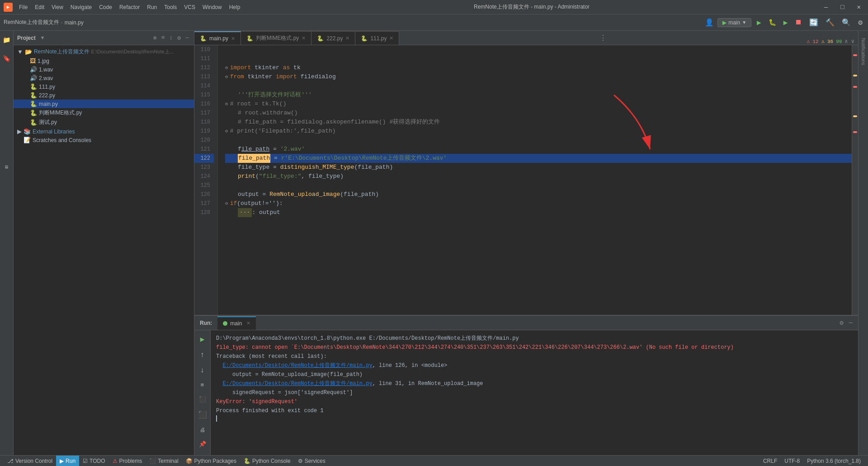 The width and height of the screenshot is (868, 466). Describe the element at coordinates (211, 461) in the screenshot. I see `status-python-packages: 📦 Python Packages` at that location.